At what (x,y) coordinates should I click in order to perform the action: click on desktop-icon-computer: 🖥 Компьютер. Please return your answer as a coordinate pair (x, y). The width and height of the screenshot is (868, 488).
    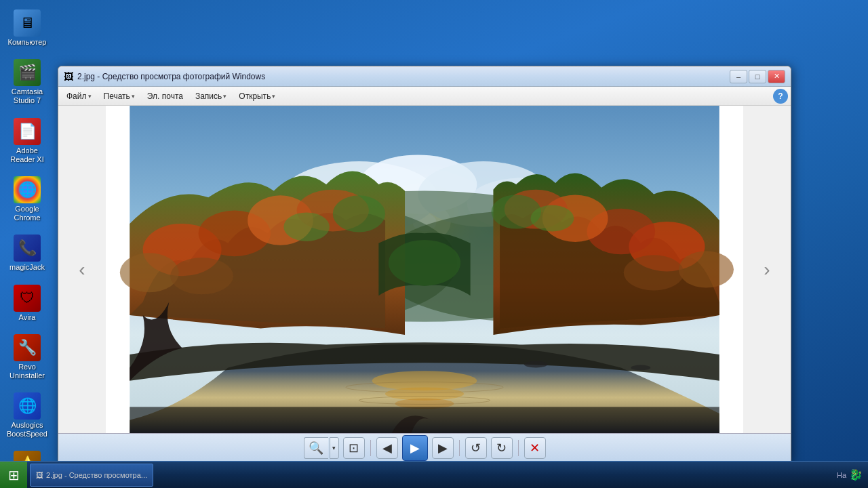
    Looking at the image, I should click on (27, 28).